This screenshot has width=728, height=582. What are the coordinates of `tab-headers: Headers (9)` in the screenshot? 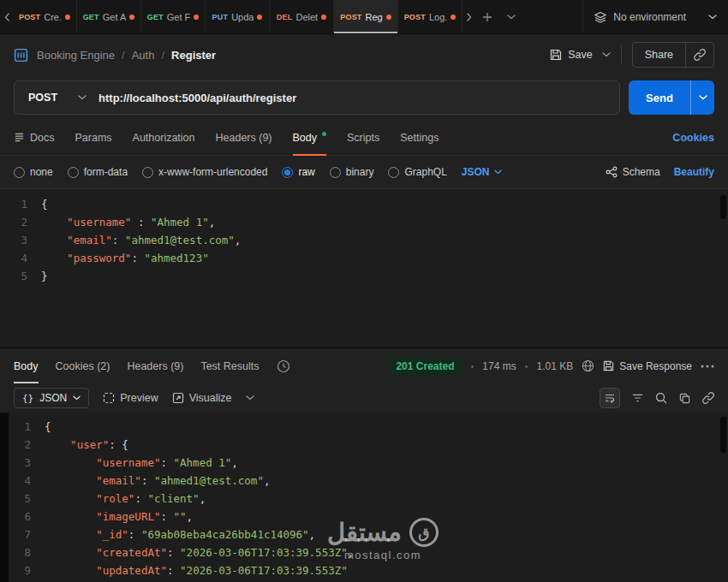 It's located at (244, 137).